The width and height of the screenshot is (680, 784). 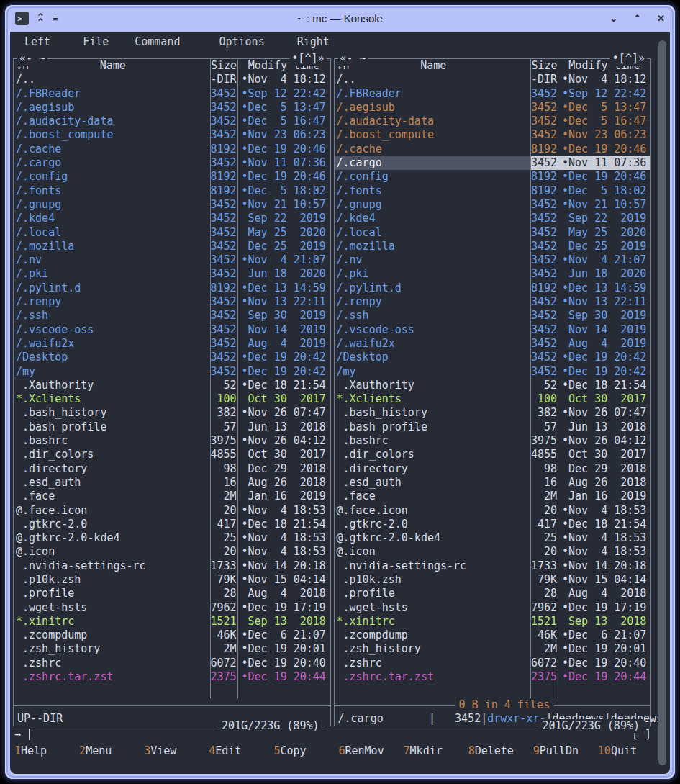 What do you see at coordinates (353, 59) in the screenshot?
I see `panel-right-path: «- ~` at bounding box center [353, 59].